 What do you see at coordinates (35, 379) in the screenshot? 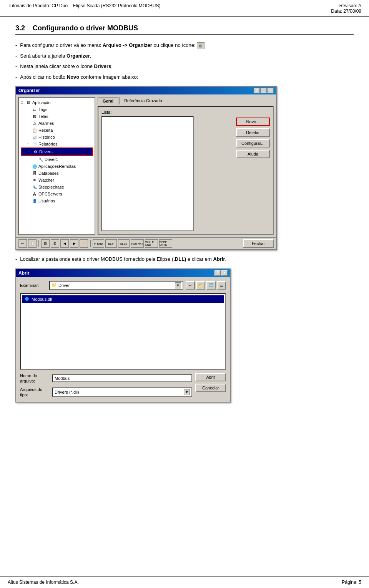
I see `filename-label: Nome do arquivo:` at bounding box center [35, 379].